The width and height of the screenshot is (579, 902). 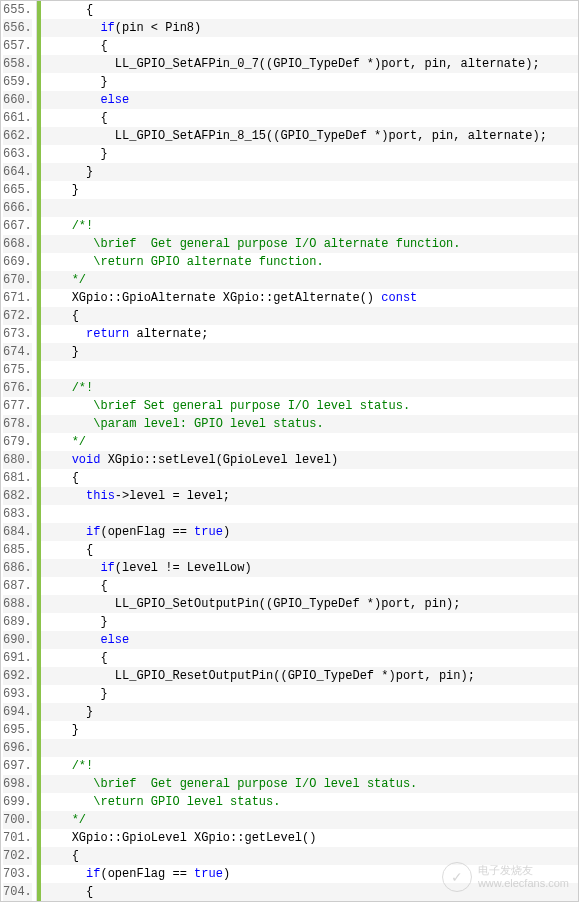 I want to click on line-number: 698., so click(x=18, y=784).